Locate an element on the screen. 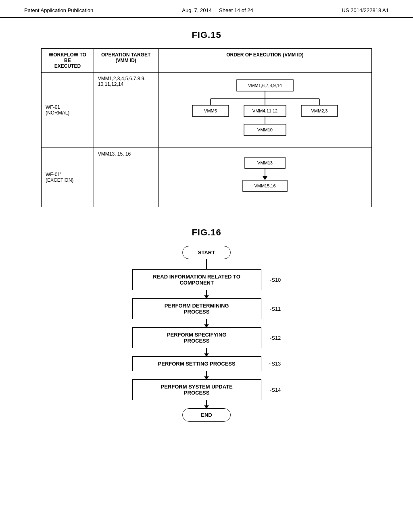  header-date: Aug. 7, 2014 Sheet 14 of 24 is located at coordinates (217, 10).